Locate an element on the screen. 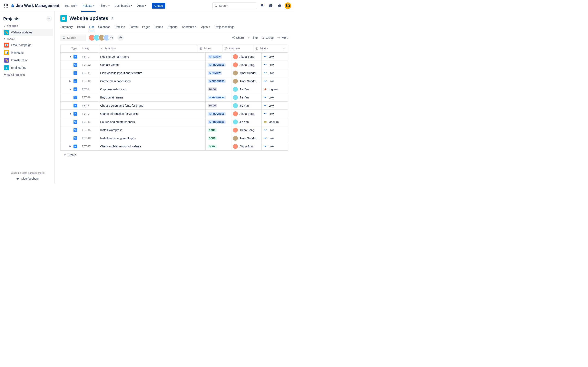  issue-key: TBT-14 is located at coordinates (86, 73).